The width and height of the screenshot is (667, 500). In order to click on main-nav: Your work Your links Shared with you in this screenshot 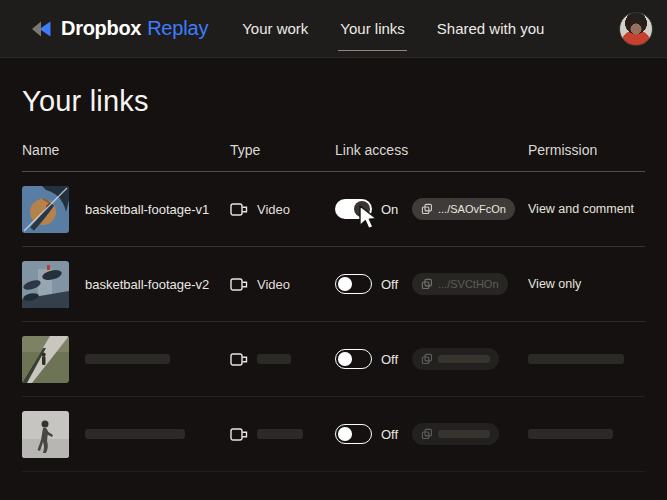, I will do `click(393, 29)`.